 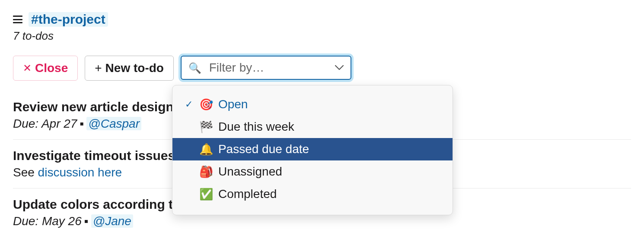 I want to click on due-date: May 26, so click(x=62, y=221).